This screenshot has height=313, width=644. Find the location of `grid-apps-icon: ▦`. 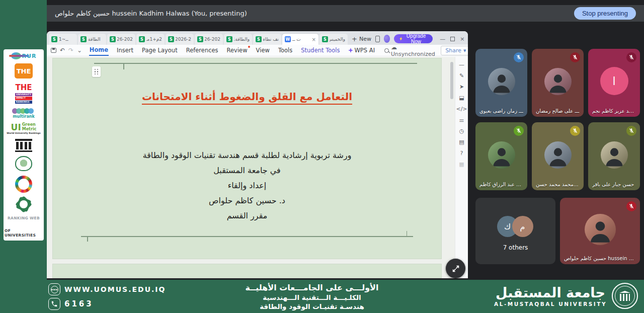

grid-apps-icon: ▦ is located at coordinates (461, 164).